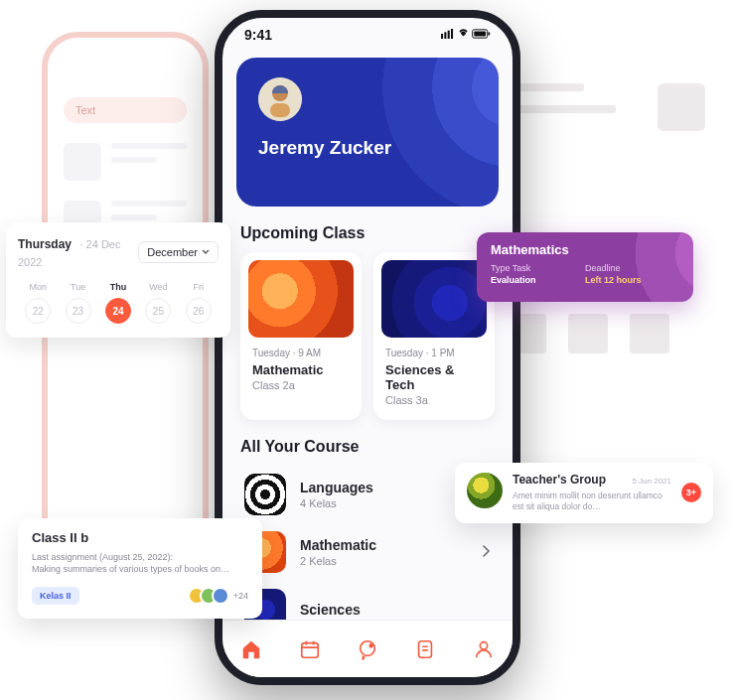 The image size is (735, 700). Describe the element at coordinates (258, 35) in the screenshot. I see `status-time: 9:41` at that location.